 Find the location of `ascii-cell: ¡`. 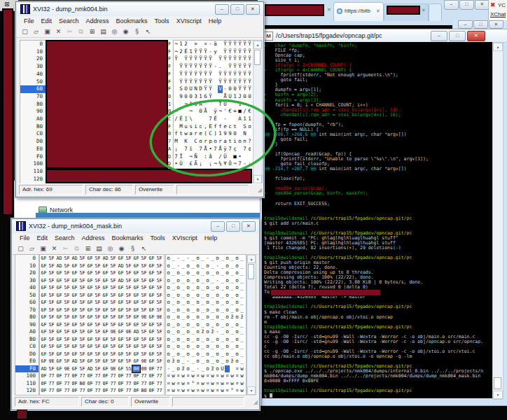

ascii-cell: ¡ is located at coordinates (210, 164).